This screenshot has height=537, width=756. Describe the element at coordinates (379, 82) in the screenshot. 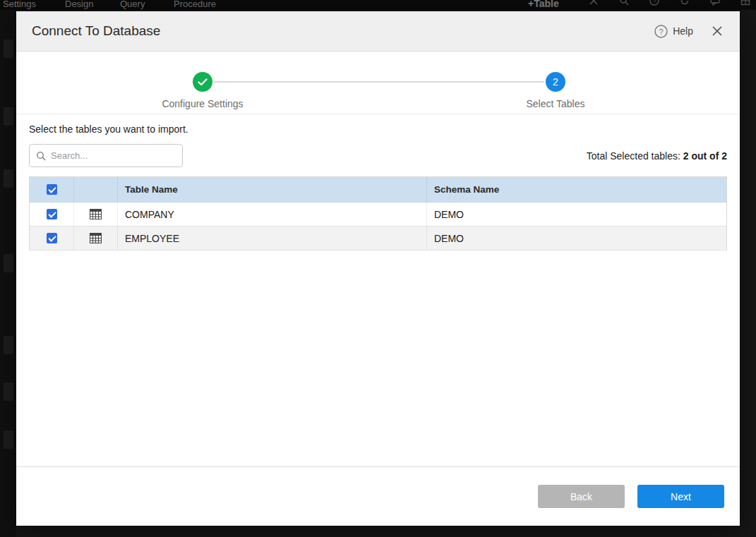

I see `stepper-connector-line` at that location.